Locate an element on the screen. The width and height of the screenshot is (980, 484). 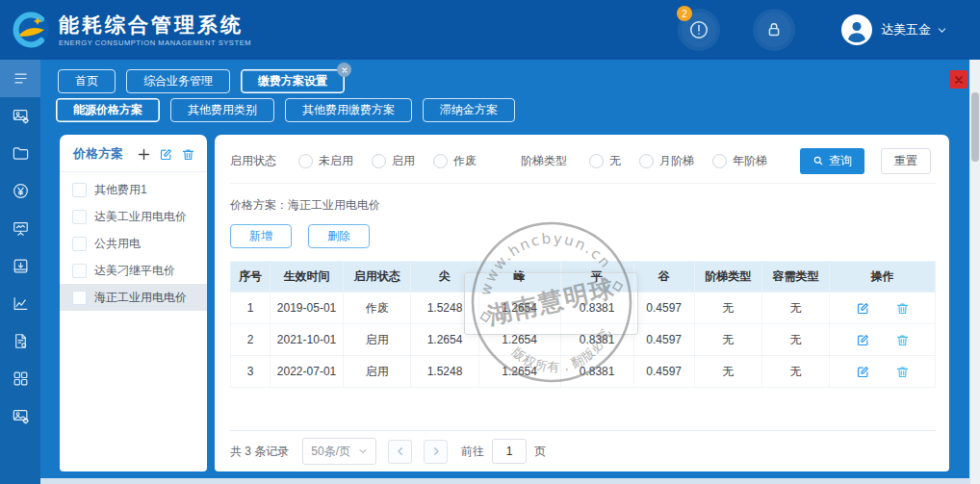
app-logo-icon is located at coordinates (31, 30).